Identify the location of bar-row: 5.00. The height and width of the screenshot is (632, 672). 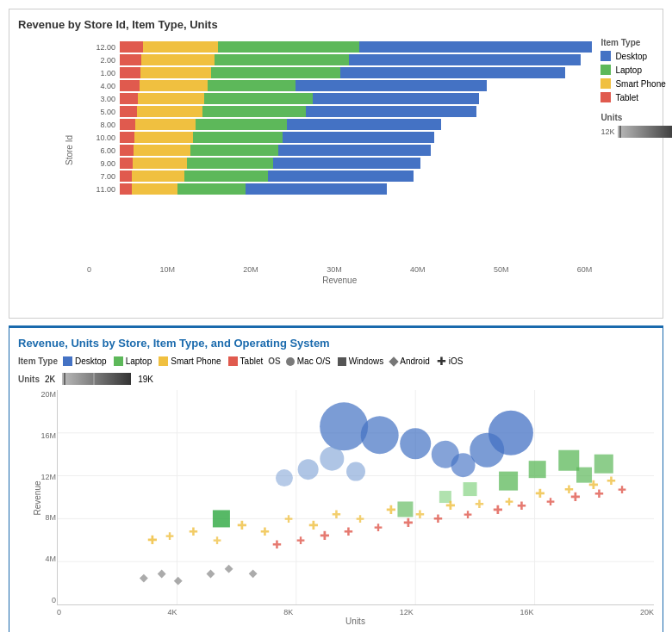
(339, 112).